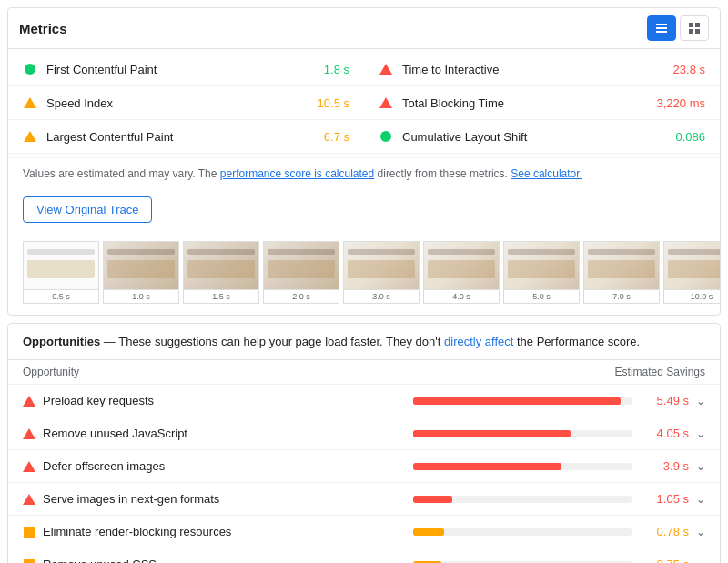  Describe the element at coordinates (224, 400) in the screenshot. I see `opp-label: Preload key requests` at that location.